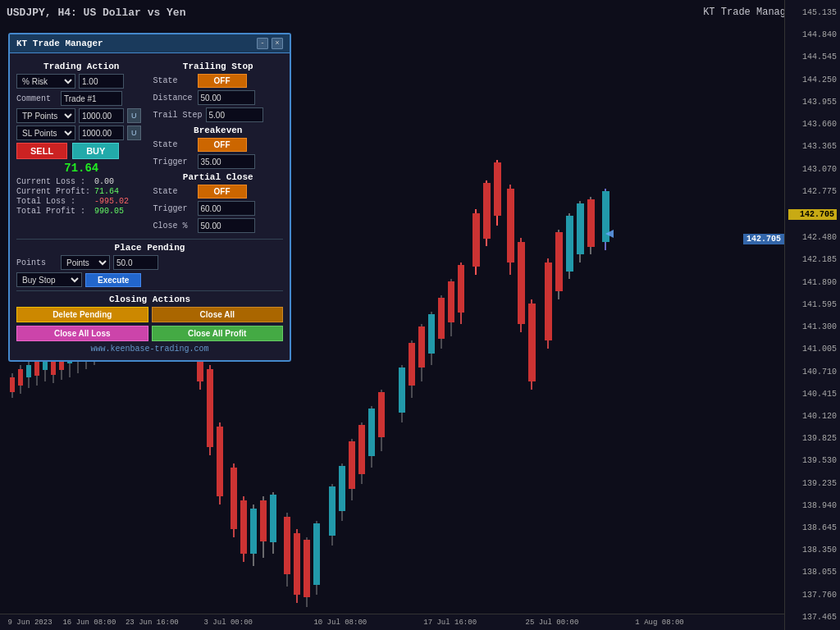 This screenshot has height=630, width=840. Describe the element at coordinates (113, 281) in the screenshot. I see `execute-button: Execute` at that location.